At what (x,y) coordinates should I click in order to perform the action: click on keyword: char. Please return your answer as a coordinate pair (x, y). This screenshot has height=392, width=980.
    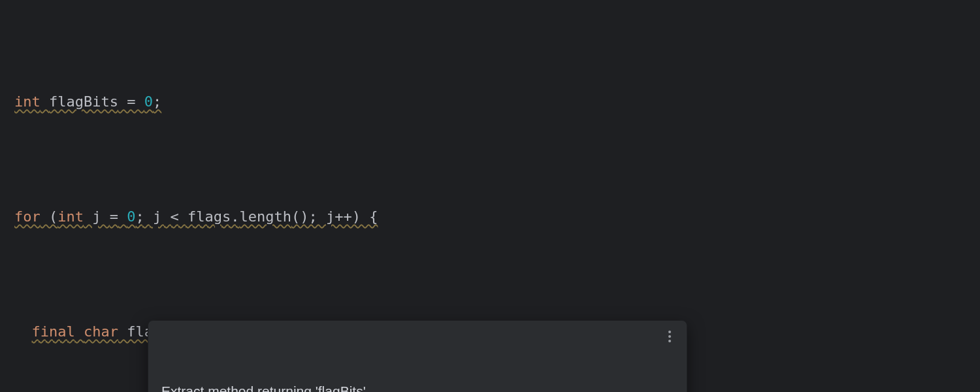
    Looking at the image, I should click on (101, 332).